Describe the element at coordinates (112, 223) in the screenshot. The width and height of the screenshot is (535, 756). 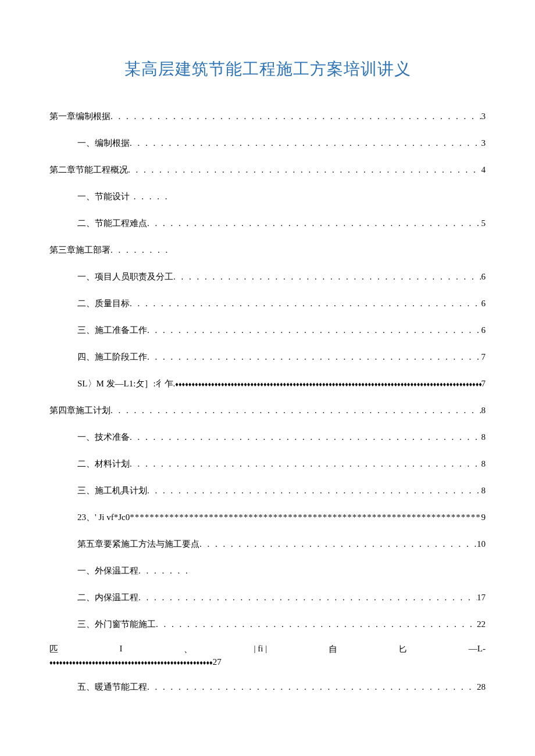
I see `toc-text: 二、节能工程难点` at that location.